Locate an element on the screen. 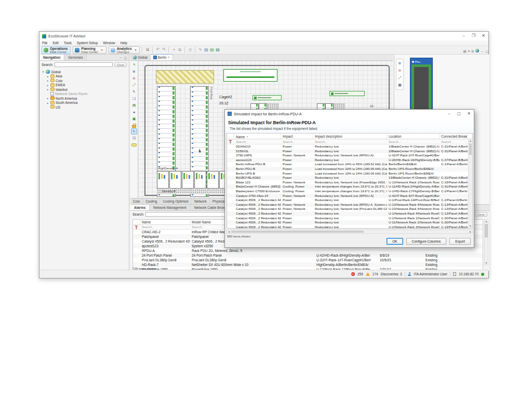 This screenshot has width=532, height=399. table-row: BIGBOYBLADE3 Power Redundancy lost 13/Bl… is located at coordinates (350, 178).